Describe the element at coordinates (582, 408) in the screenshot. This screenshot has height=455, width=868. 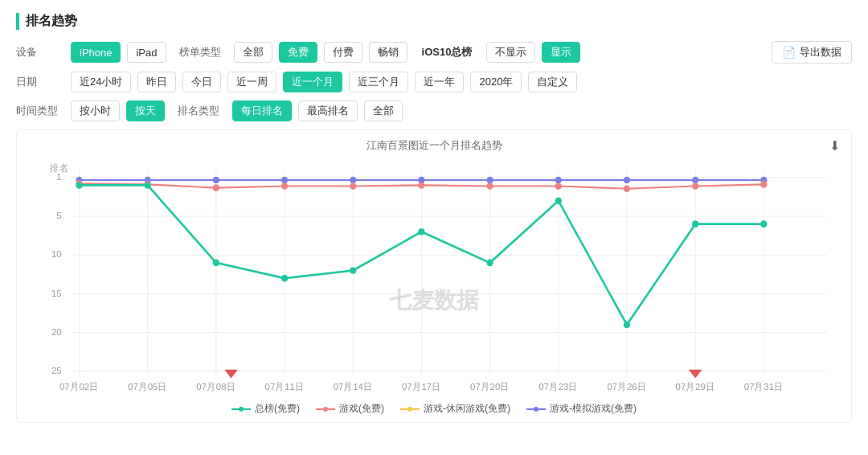
I see `legend-sim-free: 游戏-模拟游戏(免费)` at that location.